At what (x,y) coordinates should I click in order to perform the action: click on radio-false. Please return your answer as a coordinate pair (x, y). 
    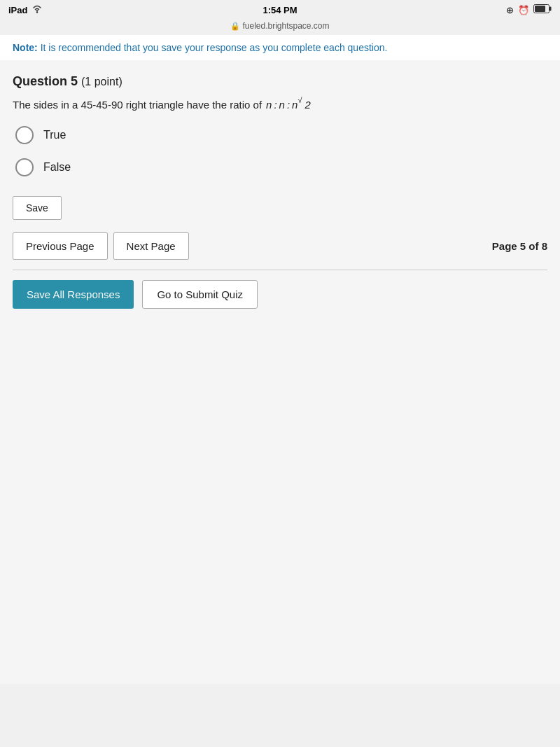
    Looking at the image, I should click on (24, 167).